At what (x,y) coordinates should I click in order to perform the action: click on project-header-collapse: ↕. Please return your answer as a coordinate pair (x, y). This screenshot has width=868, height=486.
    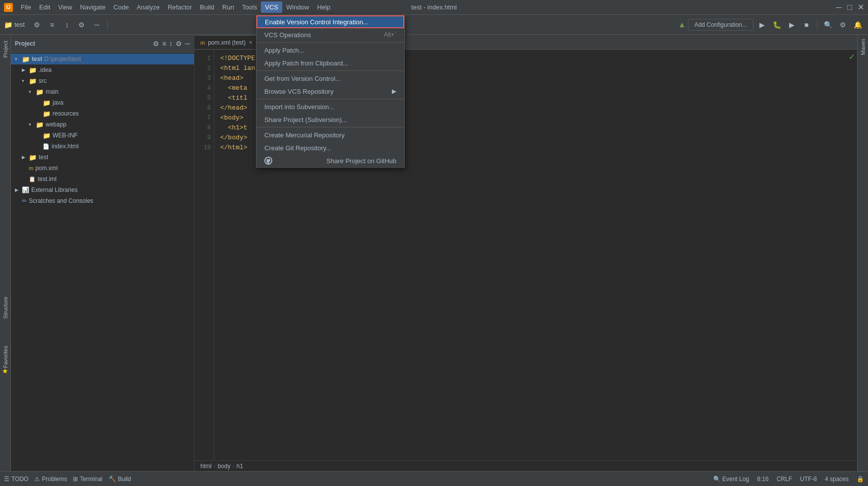
    Looking at the image, I should click on (171, 44).